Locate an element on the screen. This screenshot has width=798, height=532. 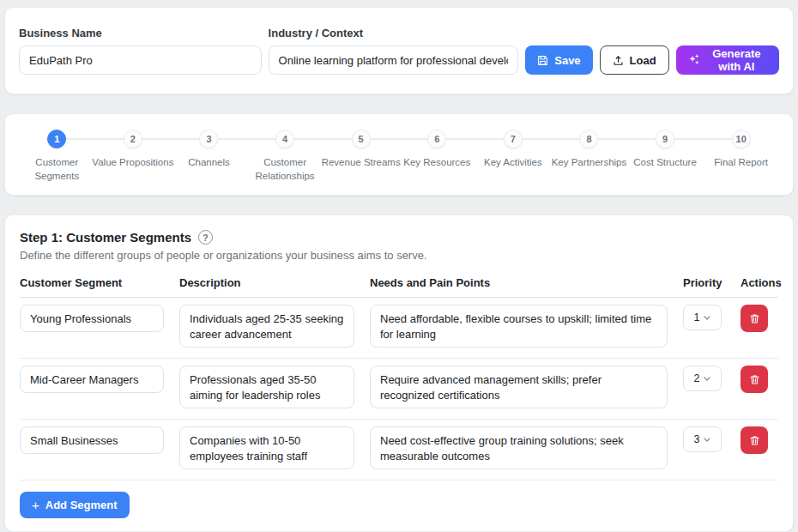
priority-select: 2 is located at coordinates (702, 378).